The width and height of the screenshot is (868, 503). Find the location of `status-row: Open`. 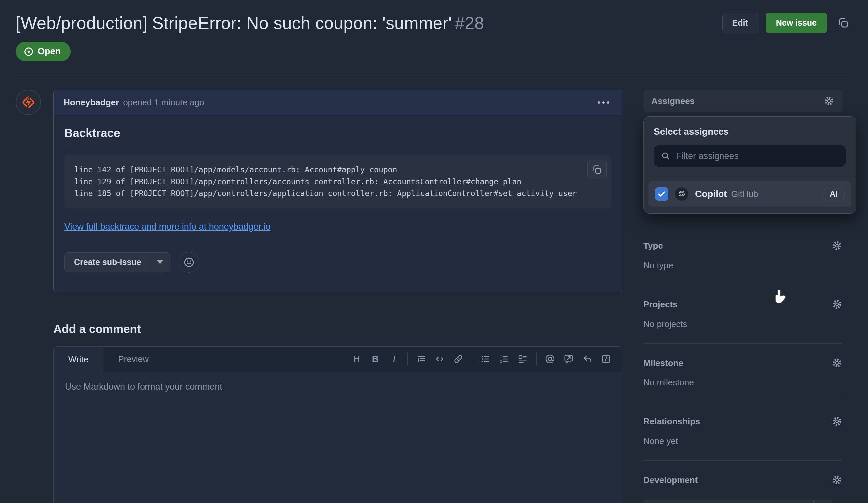

status-row: Open is located at coordinates (434, 52).